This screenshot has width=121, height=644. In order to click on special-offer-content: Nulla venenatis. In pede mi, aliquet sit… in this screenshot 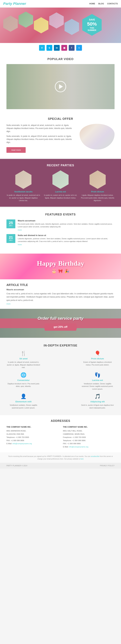, I will do `click(61, 138)`.